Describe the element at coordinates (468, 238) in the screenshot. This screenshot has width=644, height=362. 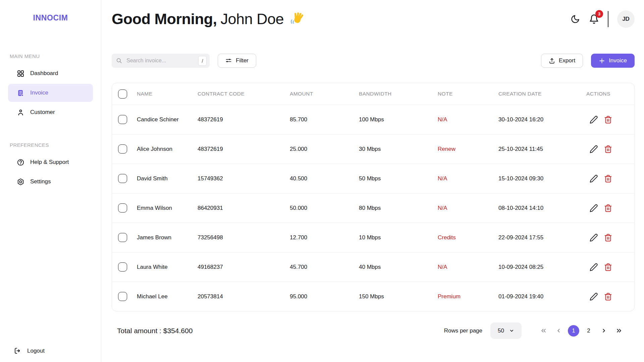
I see `cell-note: Credits` at that location.